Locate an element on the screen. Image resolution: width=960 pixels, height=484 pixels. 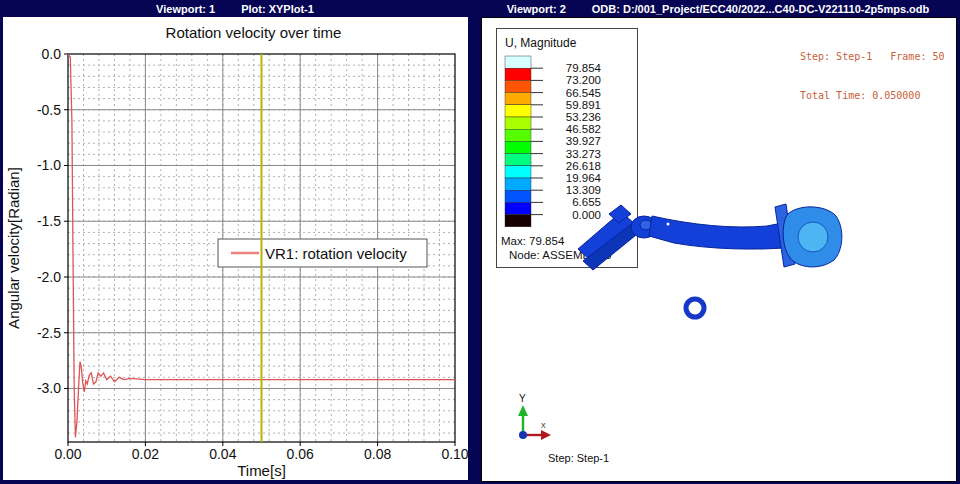
viewport1-titlebar: Viewport: 1 Plot: XYPlot-1 is located at coordinates (235, 8).